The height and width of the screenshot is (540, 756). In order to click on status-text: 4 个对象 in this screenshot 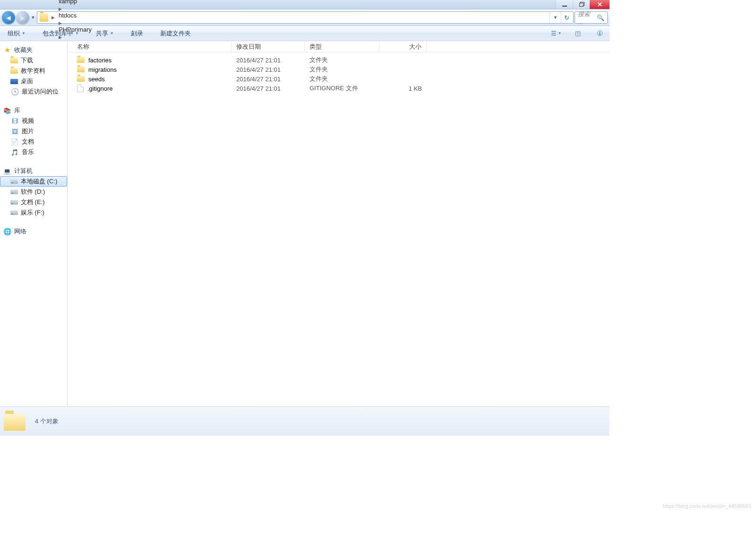, I will do `click(47, 421)`.